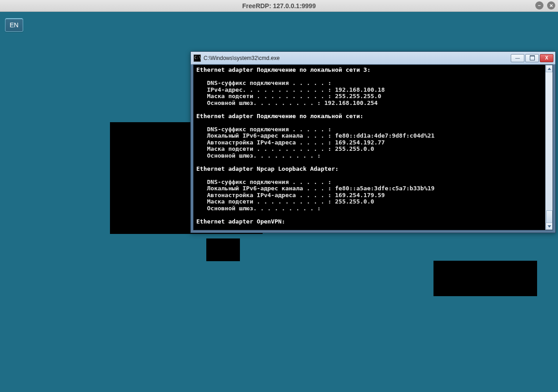  Describe the element at coordinates (551, 5) in the screenshot. I see `close-button` at that location.